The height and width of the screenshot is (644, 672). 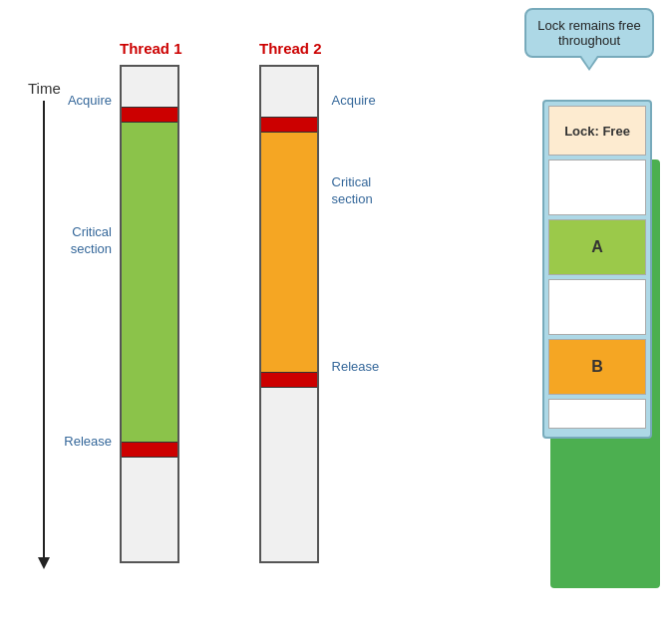 I want to click on thread2-release-label: Release, so click(x=372, y=367).